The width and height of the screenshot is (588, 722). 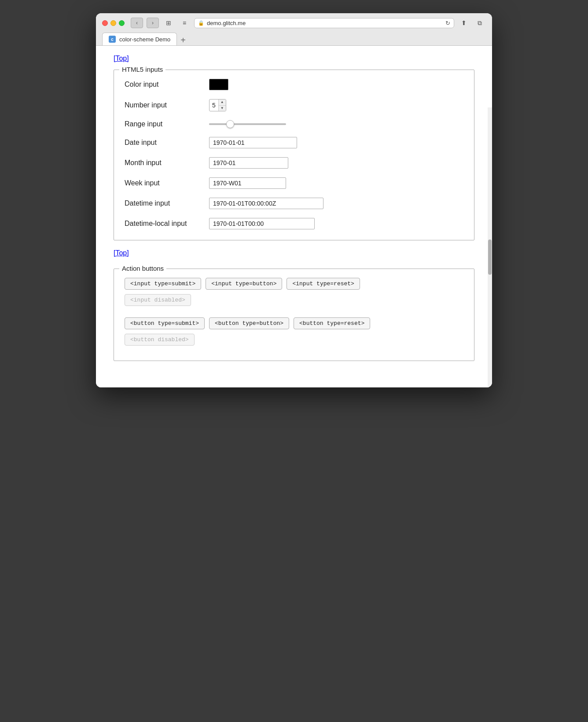 I want to click on color-input-row: Color input, so click(x=294, y=85).